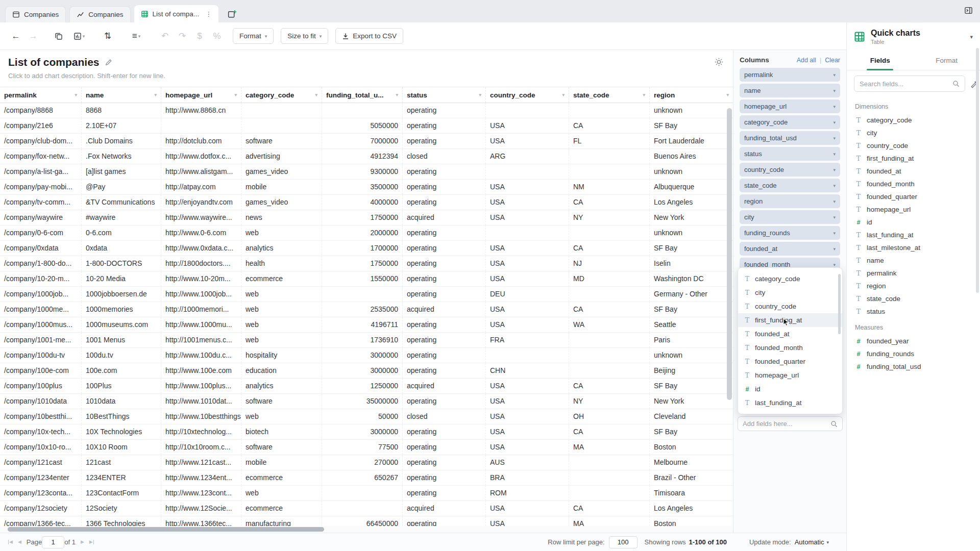 The image size is (980, 551). Describe the element at coordinates (444, 95) in the screenshot. I see `column-header-status: status▾` at that location.